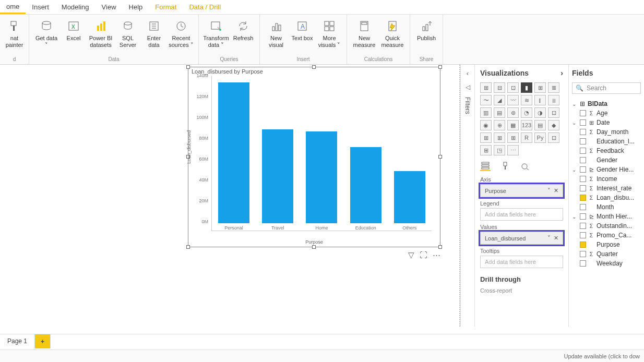 The height and width of the screenshot is (362, 644). Describe the element at coordinates (436, 295) in the screenshot. I see `more-options-icon: ⋯` at that location.